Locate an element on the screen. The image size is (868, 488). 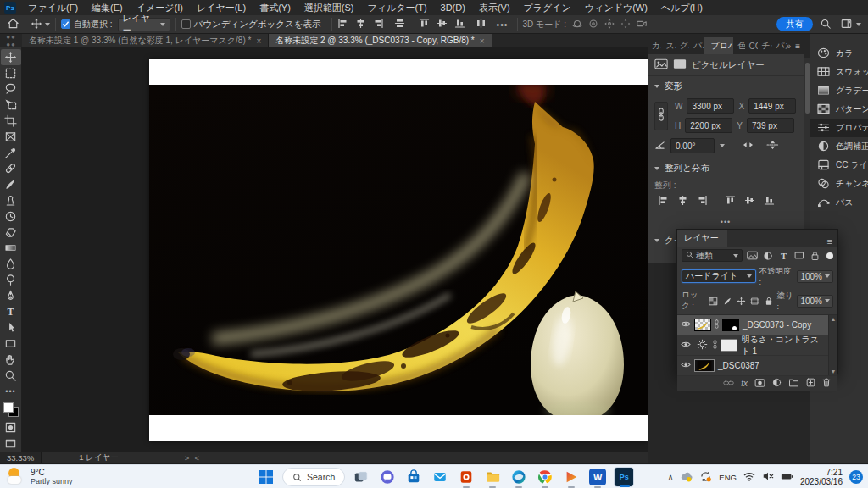
layers-tab: レイヤー is located at coordinates (702, 238).